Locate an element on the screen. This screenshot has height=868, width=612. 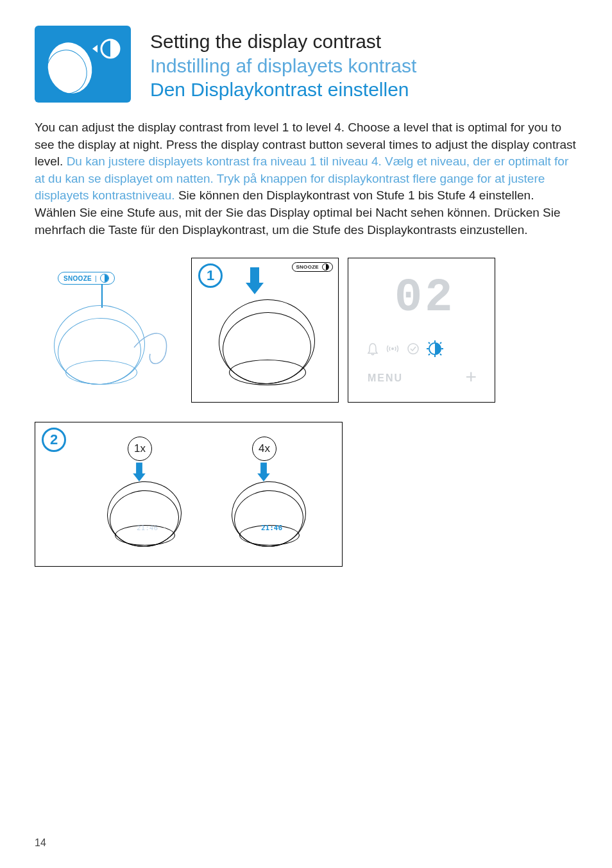
step-2-badge: 2 is located at coordinates (54, 440).